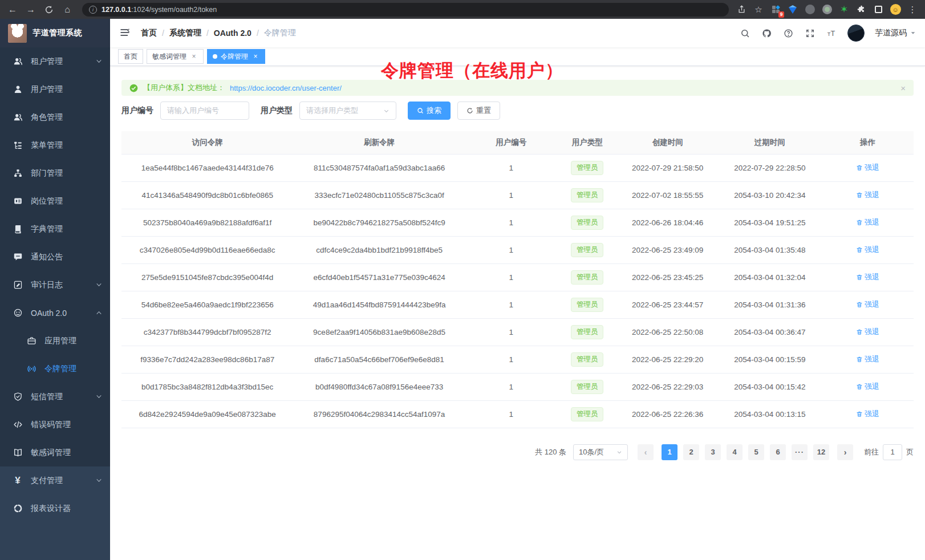 This screenshot has width=925, height=560. I want to click on breadcrumb-item-首页: 首页, so click(149, 33).